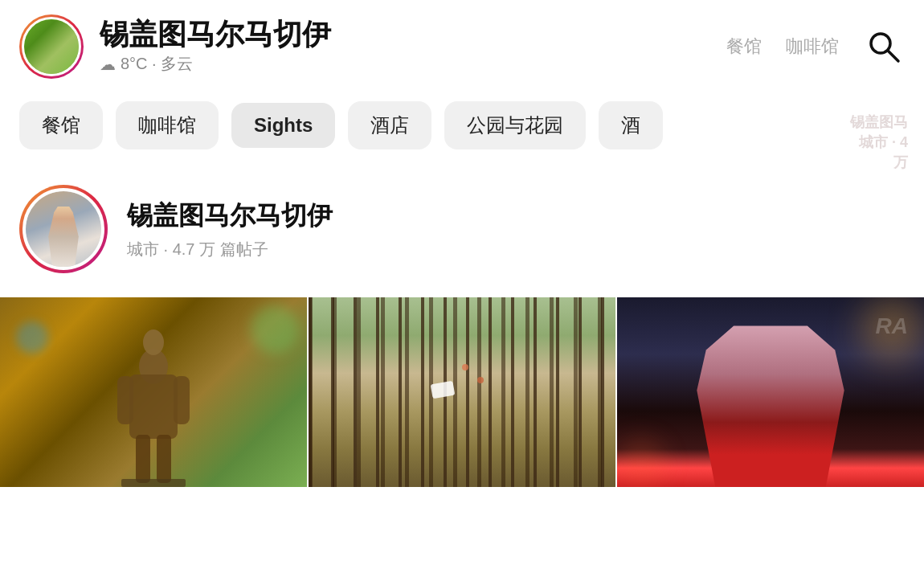 The width and height of the screenshot is (924, 577). What do you see at coordinates (515, 125) in the screenshot?
I see `category-parks: 公园与花园` at bounding box center [515, 125].